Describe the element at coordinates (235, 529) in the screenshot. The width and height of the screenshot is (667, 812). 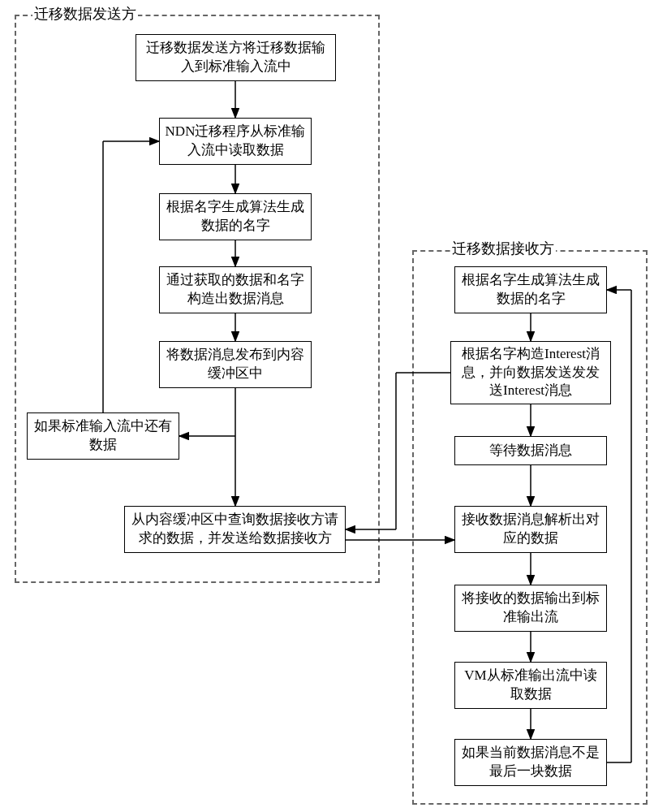
I see `sender-step-b7: 从内容缓冲区中查询数据接收方请求的数据，并发送给数据接收方` at that location.